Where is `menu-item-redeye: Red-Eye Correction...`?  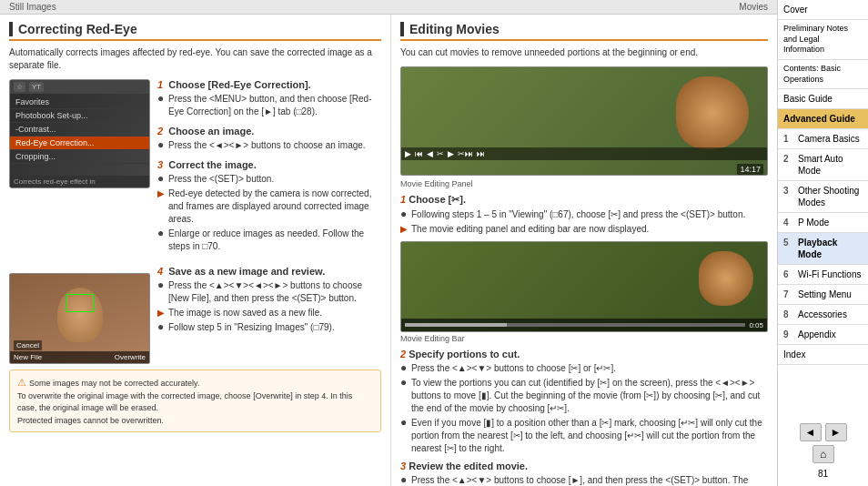 menu-item-redeye: Red-Eye Correction... is located at coordinates (80, 144).